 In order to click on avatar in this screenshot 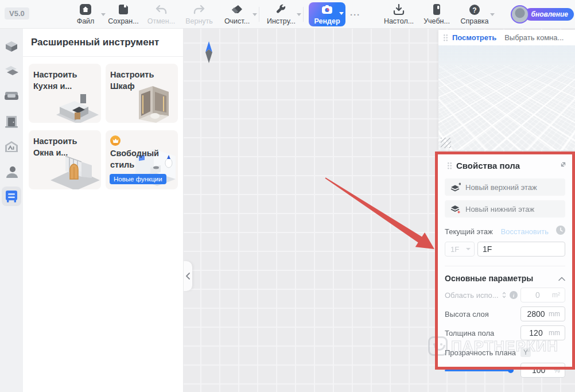, I will do `click(520, 14)`.